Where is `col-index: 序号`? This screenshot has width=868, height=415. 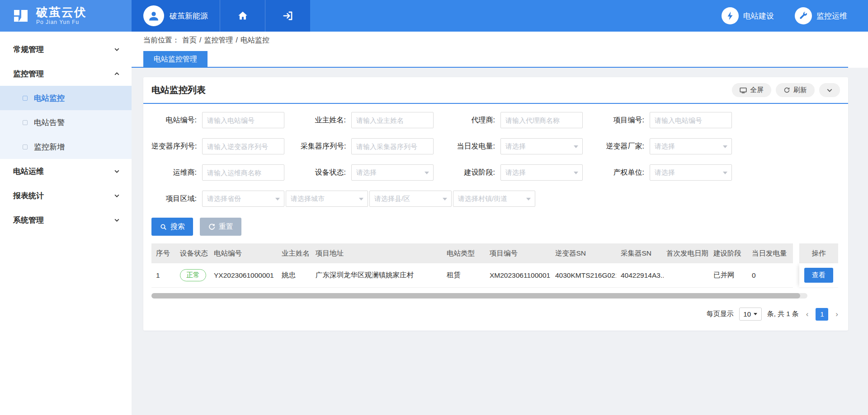
col-index: 序号 is located at coordinates (164, 253).